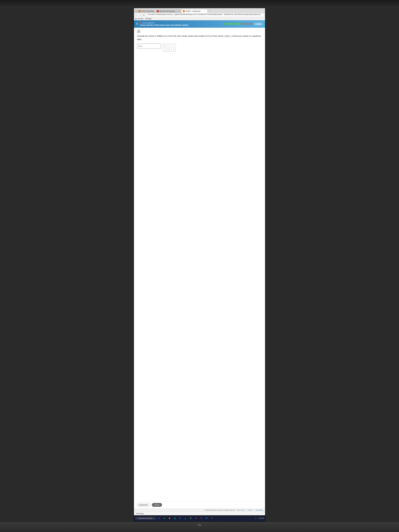 This screenshot has height=532, width=399. I want to click on aleks-footer: © 2021 McGraw-Hill Education. All Rights…, so click(200, 510).